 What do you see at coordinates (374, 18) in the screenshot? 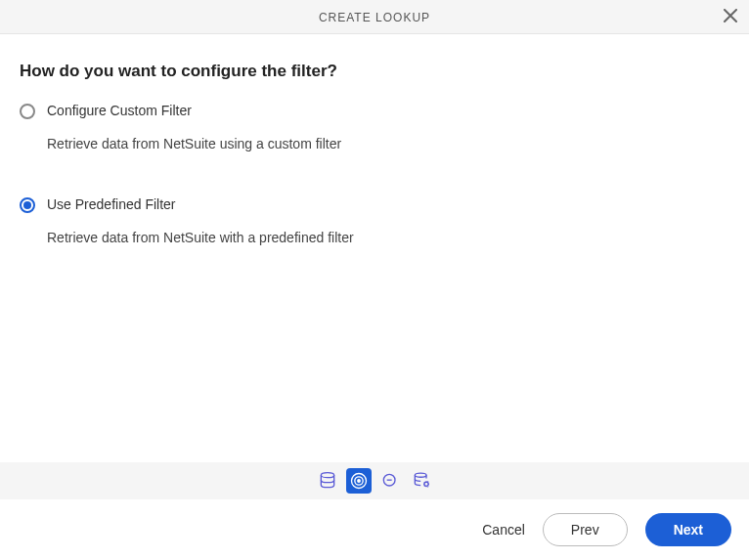
I see `dialog-header: CREATE LOOKUP` at bounding box center [374, 18].